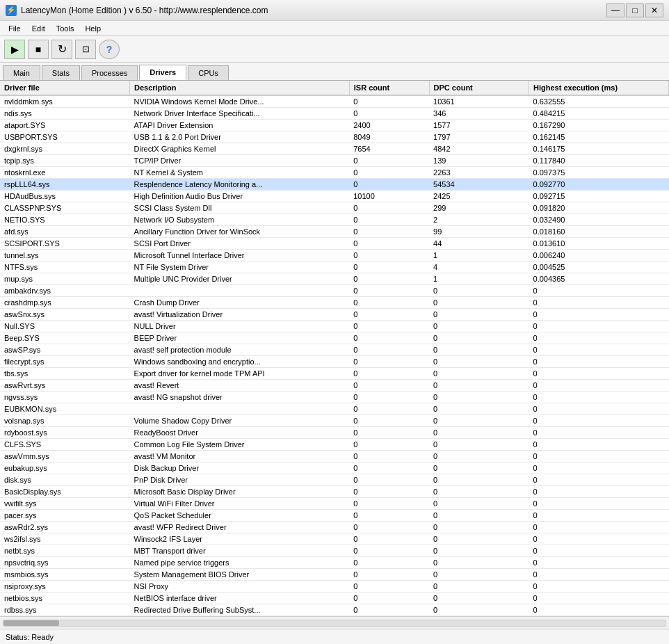  What do you see at coordinates (334, 563) in the screenshot?
I see `table-row: npsvctriq.sysNamed pipe service triggers…` at bounding box center [334, 563].